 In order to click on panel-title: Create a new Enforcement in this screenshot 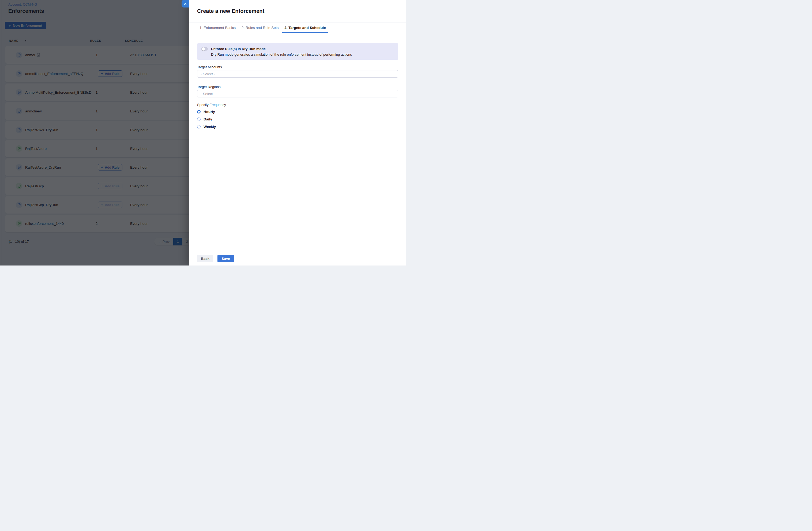, I will do `click(231, 11)`.